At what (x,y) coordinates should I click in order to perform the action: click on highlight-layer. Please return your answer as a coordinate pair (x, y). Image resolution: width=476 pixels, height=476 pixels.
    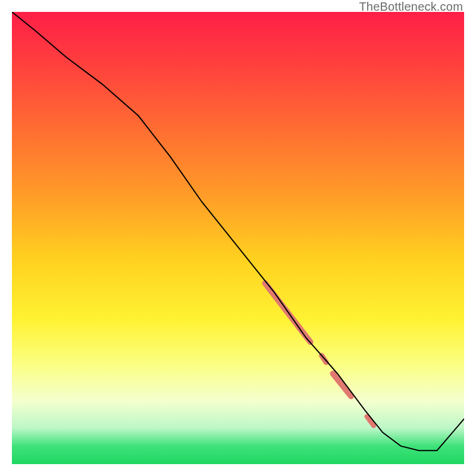
    Looking at the image, I should click on (320, 355).